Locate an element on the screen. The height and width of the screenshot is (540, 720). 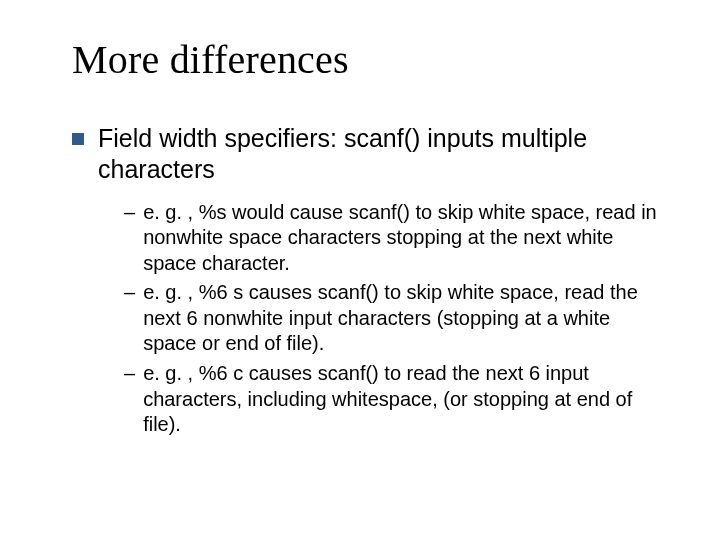
list-item: Field width specifiers: scanf() inputs m… is located at coordinates (372, 154).